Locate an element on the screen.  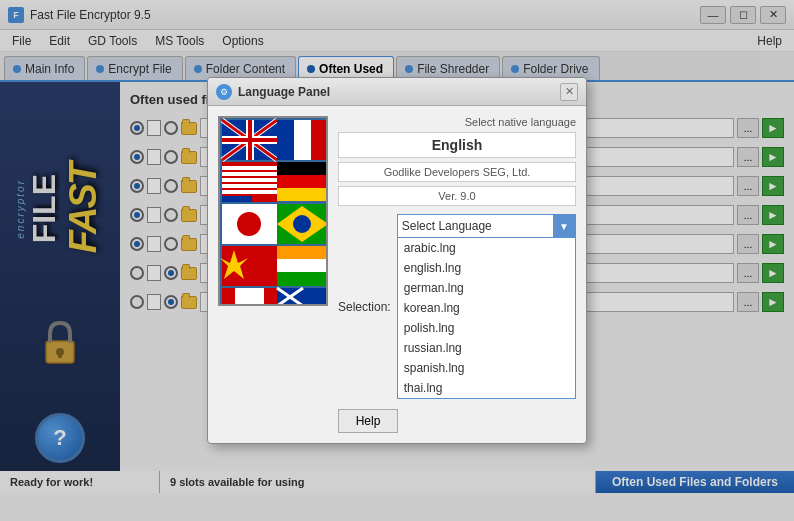
dropdown-item-spanish: spanish.lng is located at coordinates (486, 368).